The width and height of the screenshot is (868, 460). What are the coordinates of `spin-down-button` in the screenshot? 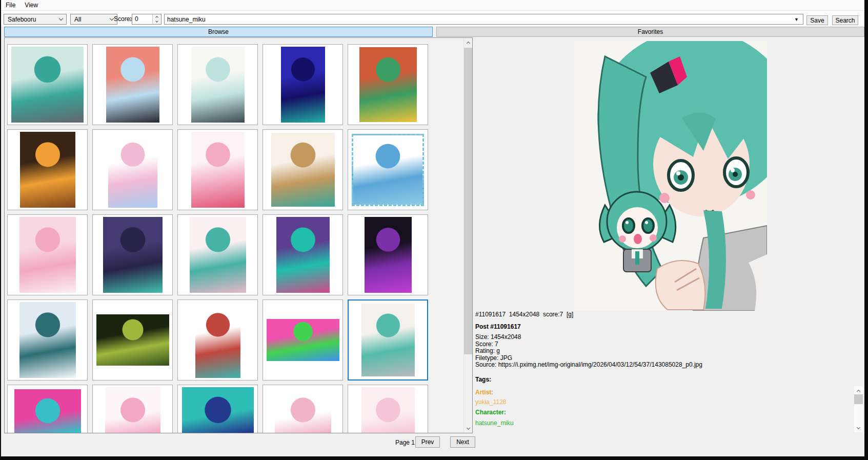 It's located at (157, 22).